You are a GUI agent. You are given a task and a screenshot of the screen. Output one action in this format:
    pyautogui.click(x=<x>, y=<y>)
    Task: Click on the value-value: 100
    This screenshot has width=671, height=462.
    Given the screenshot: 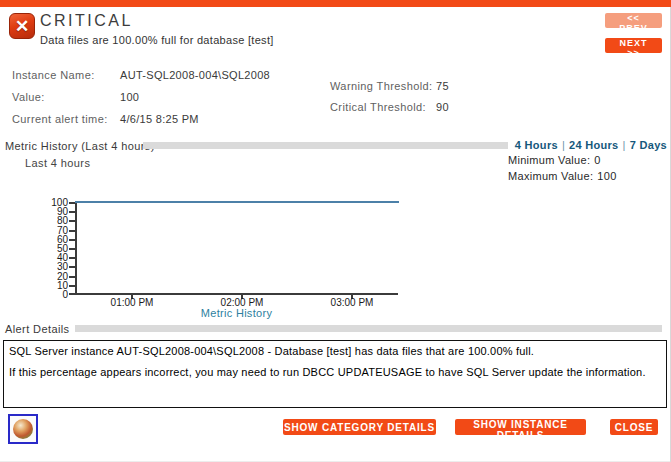 What is the action you would take?
    pyautogui.click(x=130, y=97)
    